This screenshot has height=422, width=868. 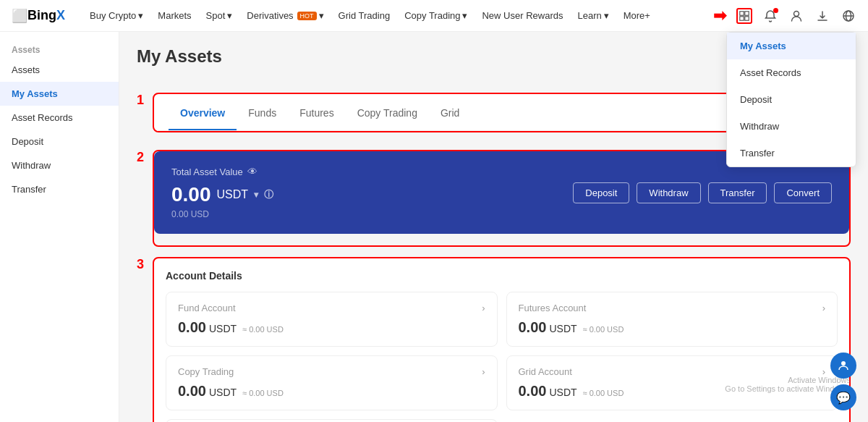 I want to click on futures-account-header: Futures Account ›, so click(x=673, y=308).